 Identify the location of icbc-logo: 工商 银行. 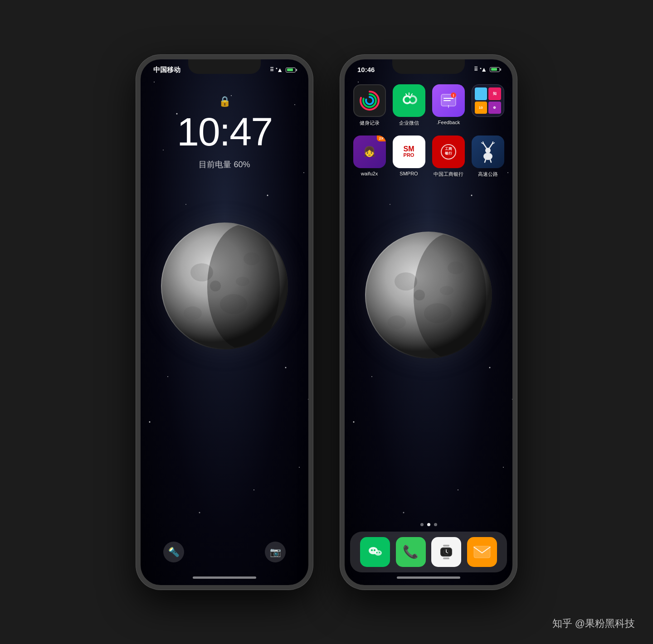
(448, 152).